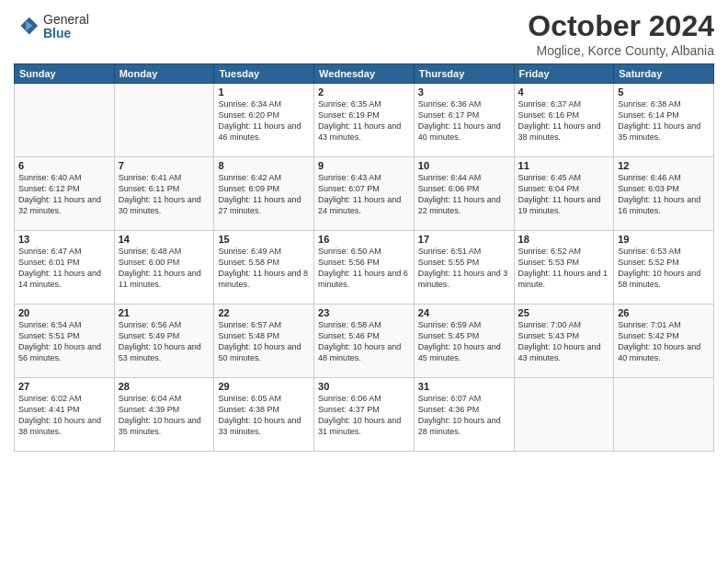 This screenshot has height=563, width=728. I want to click on day-info: Sunrise: 6:52 AMSunset: 5:53 PMDaylight:…, so click(564, 269).